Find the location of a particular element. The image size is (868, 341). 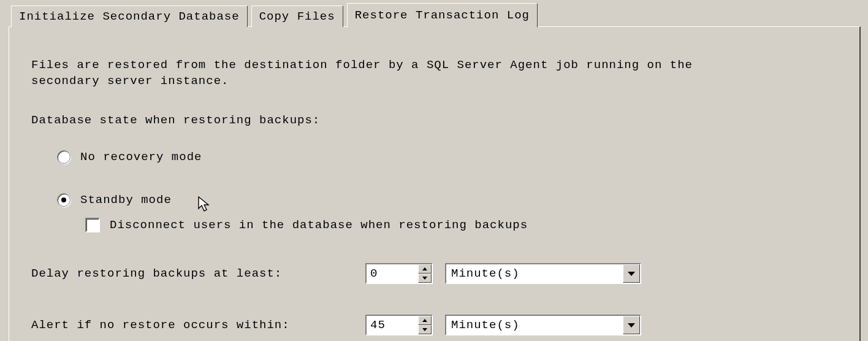

radio-no-recovery-mode: No recovery mode is located at coordinates (447, 157).